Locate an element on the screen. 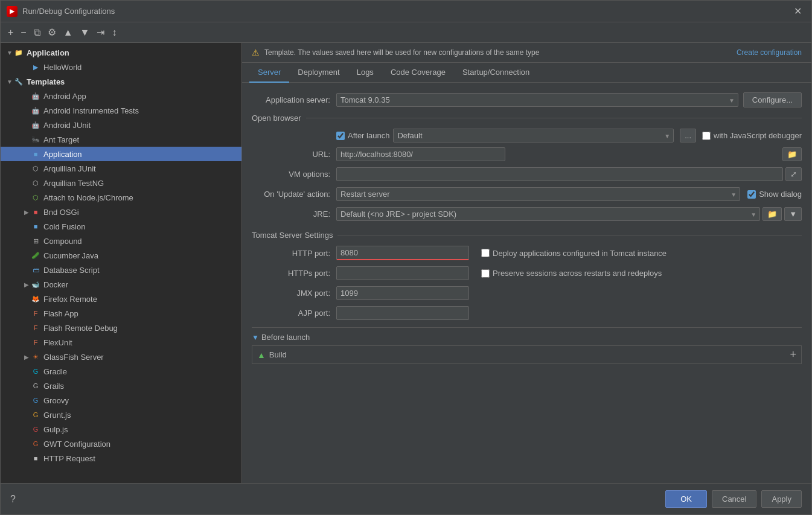  tree-item-flash-app: F Flash App is located at coordinates (121, 313).